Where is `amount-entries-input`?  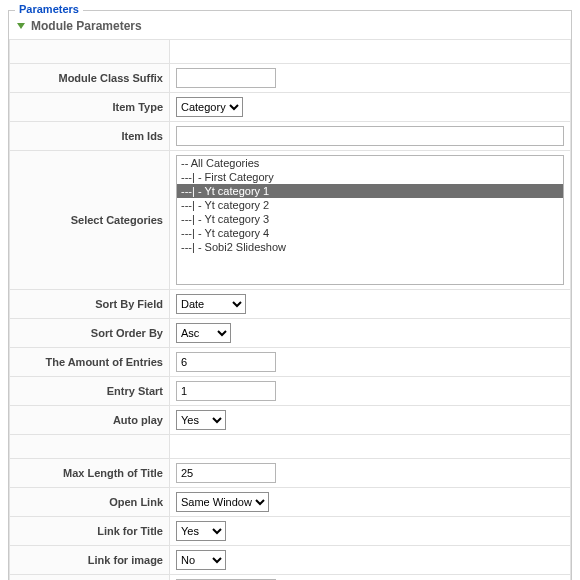
amount-entries-input is located at coordinates (226, 362).